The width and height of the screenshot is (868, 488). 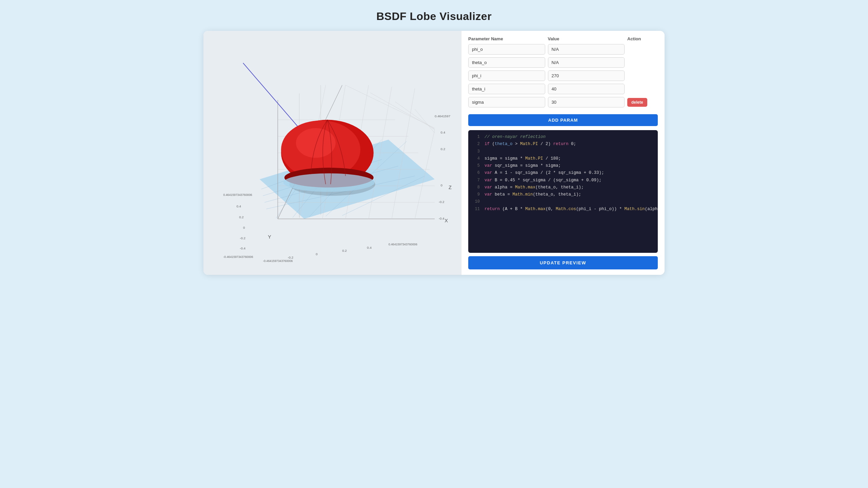 I want to click on code-text: // oren-nayar reflection, so click(x=515, y=137).